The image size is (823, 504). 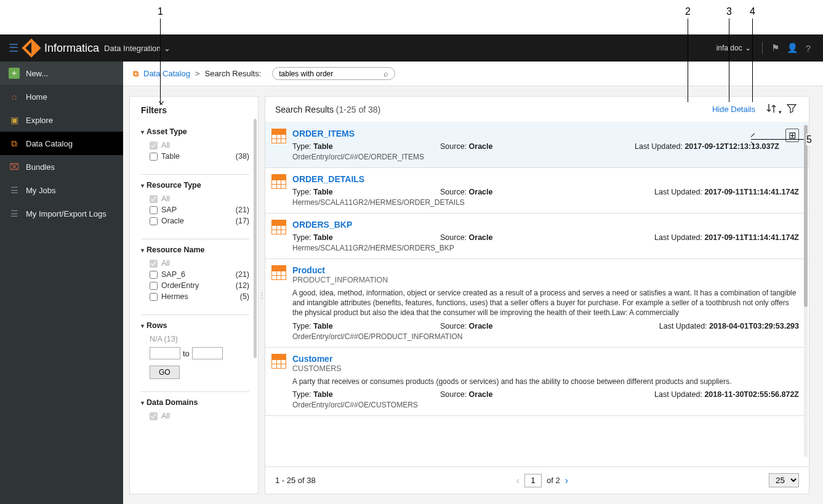 What do you see at coordinates (545, 202) in the screenshot?
I see `result-path: Hermes/SCALA11GR2/HERMES/ORDER_DETAILS` at bounding box center [545, 202].